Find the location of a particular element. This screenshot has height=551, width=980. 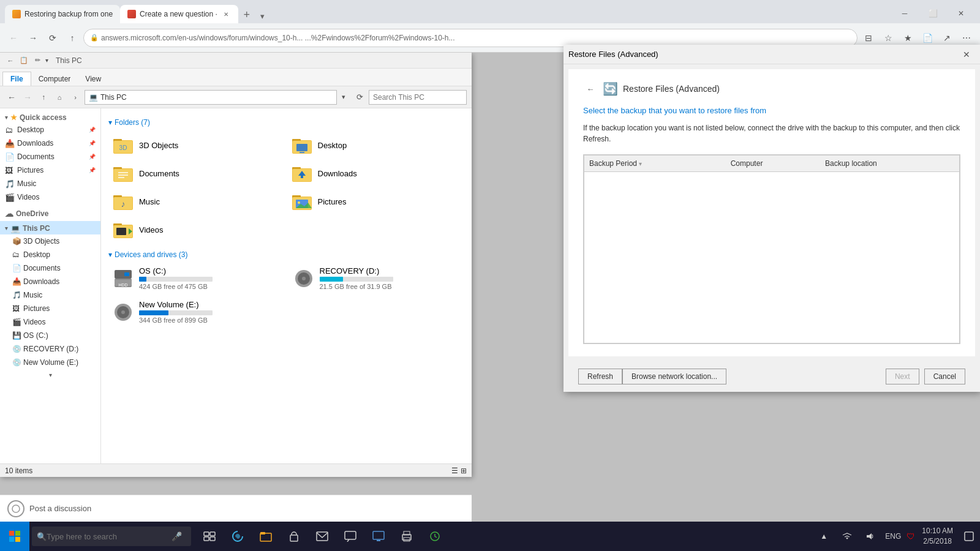

search-input is located at coordinates (418, 97).